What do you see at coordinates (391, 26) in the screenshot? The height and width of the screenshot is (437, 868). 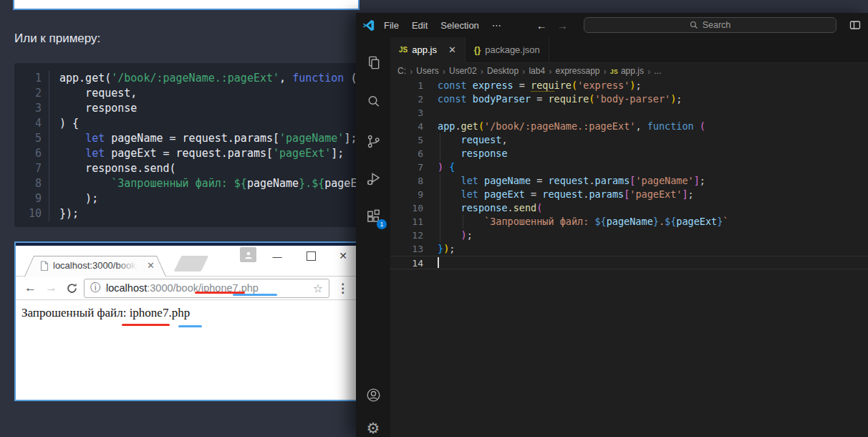 I see `menu-item-file: File` at bounding box center [391, 26].